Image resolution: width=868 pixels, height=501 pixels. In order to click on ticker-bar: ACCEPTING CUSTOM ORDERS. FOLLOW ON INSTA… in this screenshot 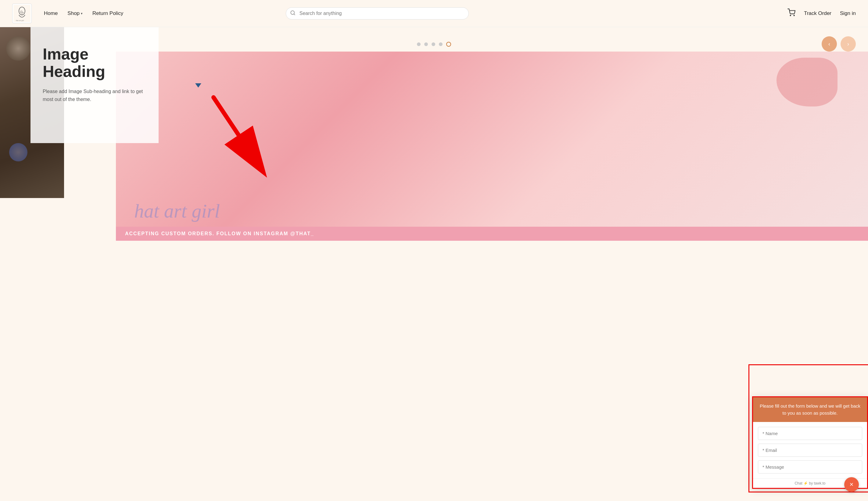, I will do `click(492, 234)`.